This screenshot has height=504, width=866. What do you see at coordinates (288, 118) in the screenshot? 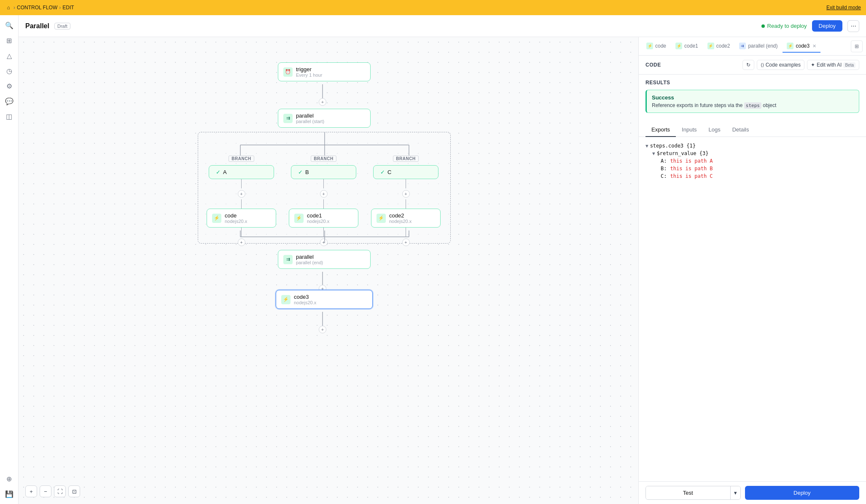
I see `parallel-start-icon: ⇉` at bounding box center [288, 118].